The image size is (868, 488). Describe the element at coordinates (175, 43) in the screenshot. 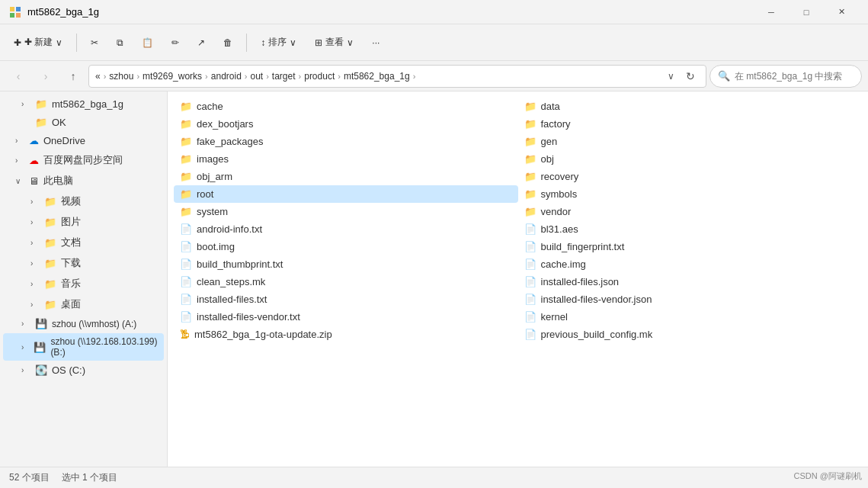

I see `rename-button: ✏` at that location.